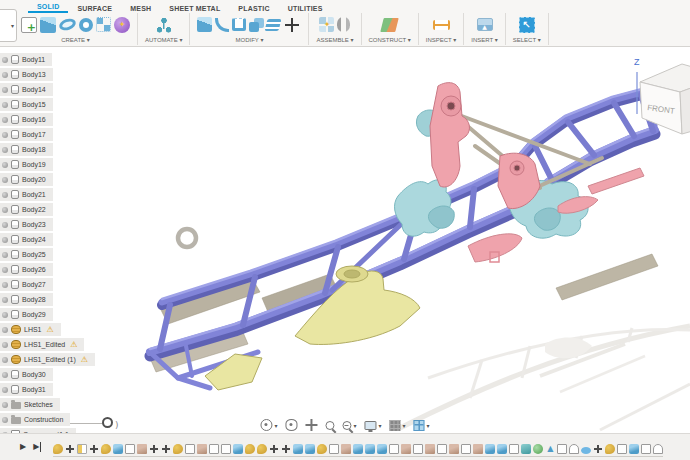 This screenshot has height=460, width=690. I want to click on browser-item-body21: Body21, so click(26, 194).